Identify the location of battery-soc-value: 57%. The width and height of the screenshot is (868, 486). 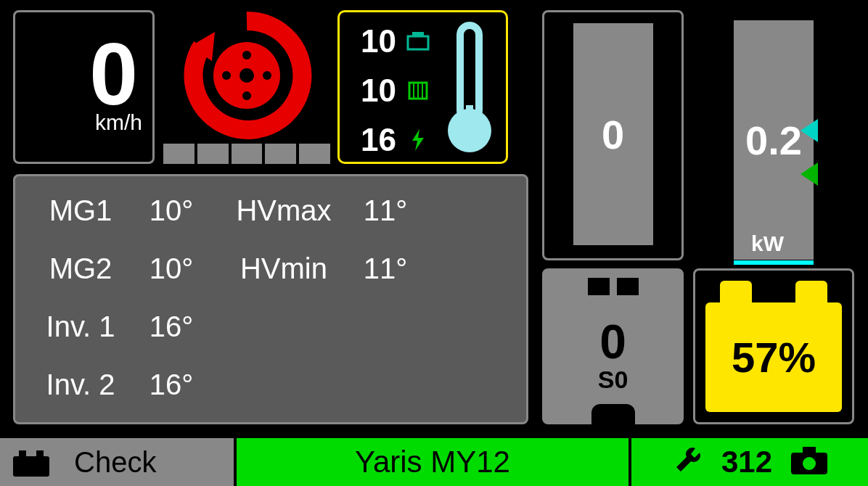
(774, 357).